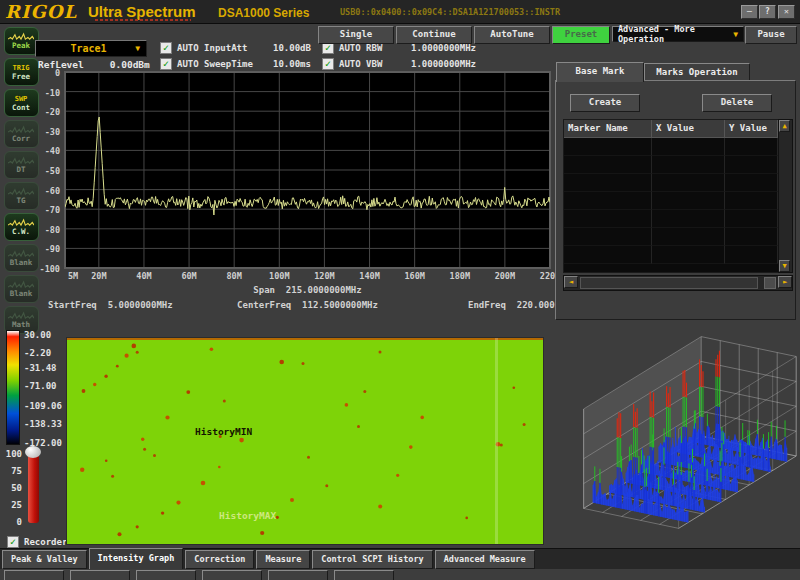 The height and width of the screenshot is (580, 800). I want to click on slider-tick-label: 75, so click(12, 471).